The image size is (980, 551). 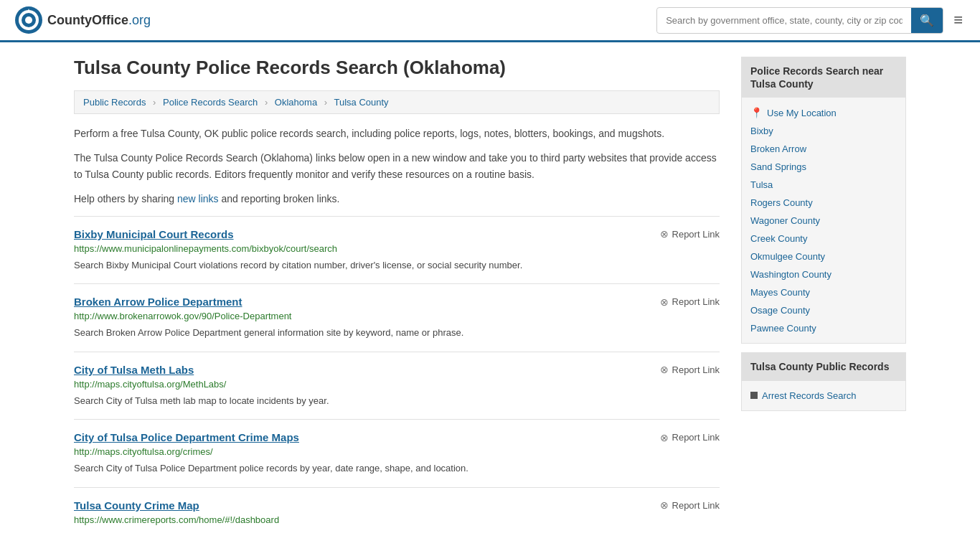 I want to click on sidebar-nearby-link-1: Bixby, so click(x=824, y=131).